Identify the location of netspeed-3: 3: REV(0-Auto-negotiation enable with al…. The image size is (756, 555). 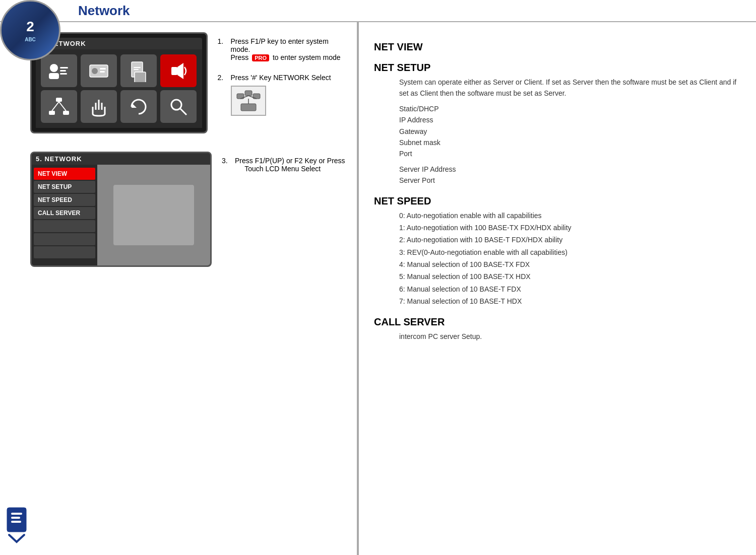
(570, 252).